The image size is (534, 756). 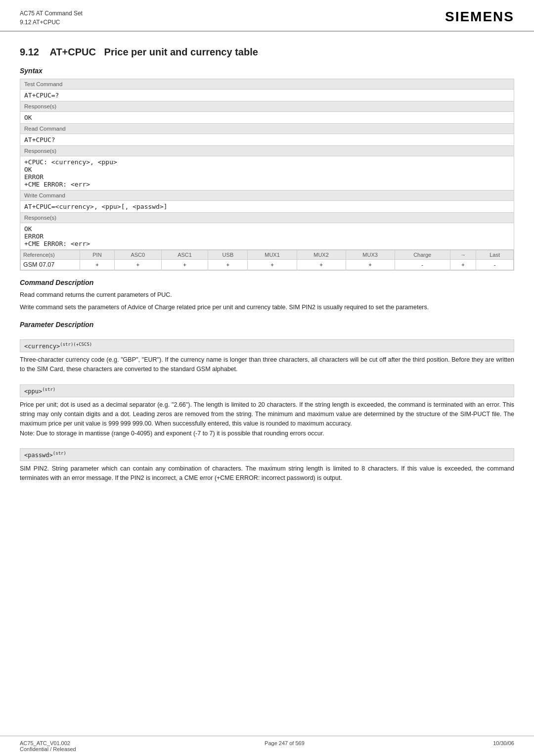 I want to click on ref-val-arrow: +, so click(x=463, y=265).